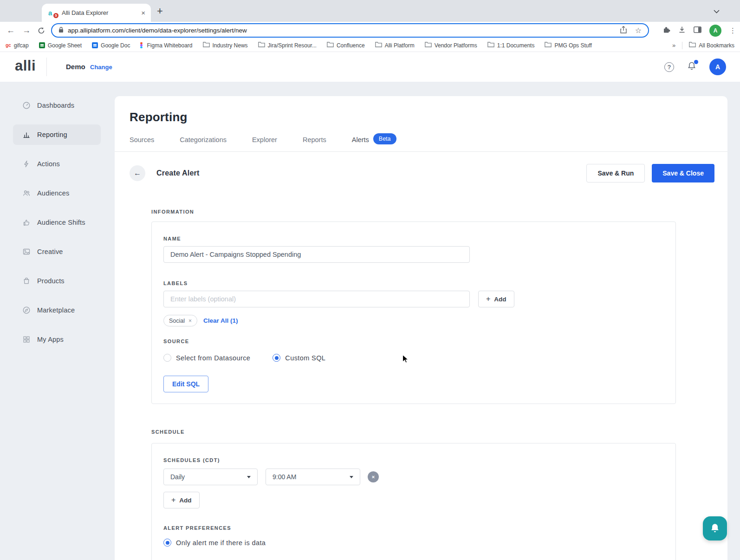  What do you see at coordinates (11, 31) in the screenshot?
I see `back-icon: ←` at bounding box center [11, 31].